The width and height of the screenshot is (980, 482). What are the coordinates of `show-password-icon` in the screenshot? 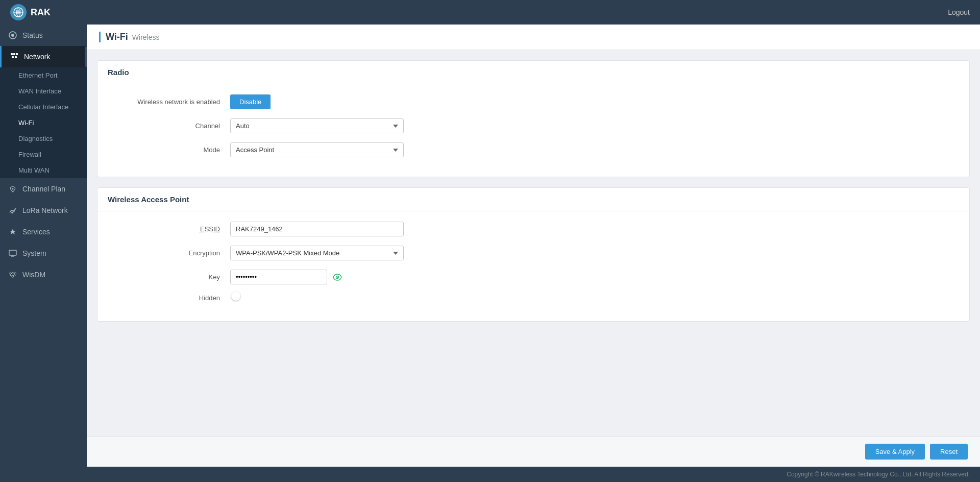 It's located at (337, 277).